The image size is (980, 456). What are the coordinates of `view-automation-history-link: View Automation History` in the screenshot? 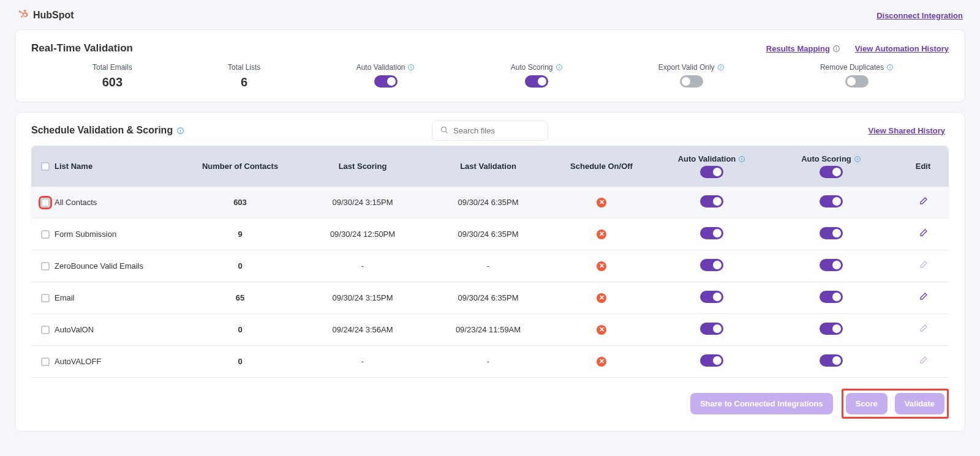 It's located at (902, 49).